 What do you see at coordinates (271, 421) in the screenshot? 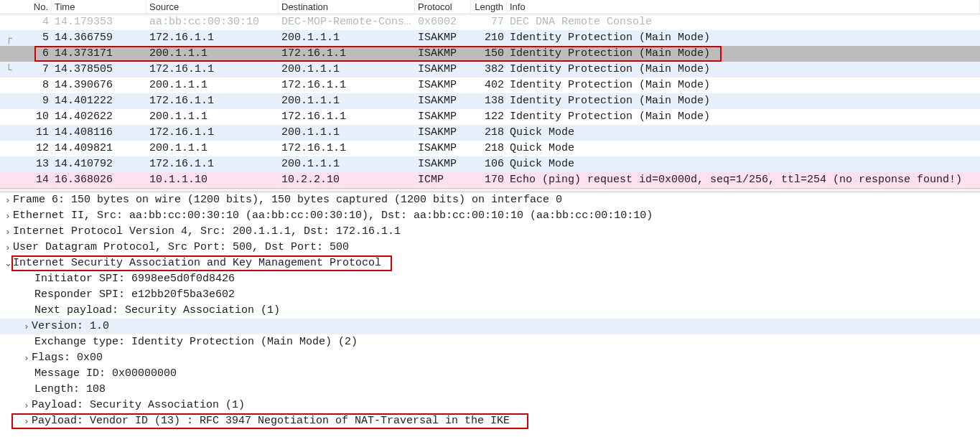
I see `detail-text: Payload: Vendor ID (13) : RFC 3947 Negot…` at bounding box center [271, 421].